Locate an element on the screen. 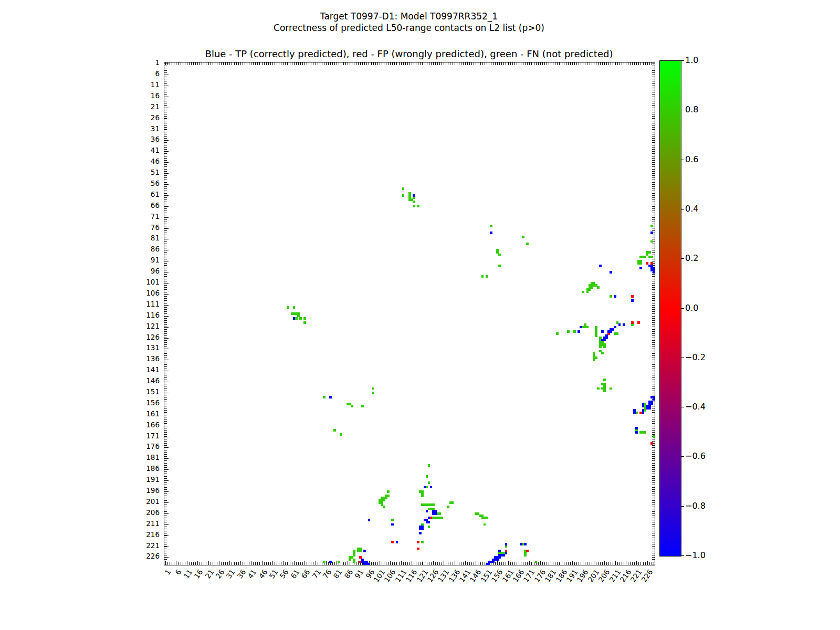  y-tick-label: 186 is located at coordinates (146, 468).